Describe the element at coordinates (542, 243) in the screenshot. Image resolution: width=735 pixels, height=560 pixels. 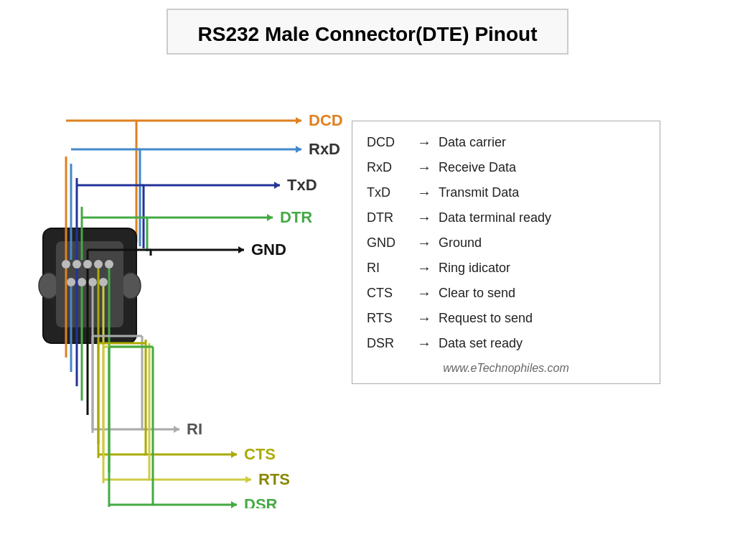
I see `legend-description: Ground` at that location.